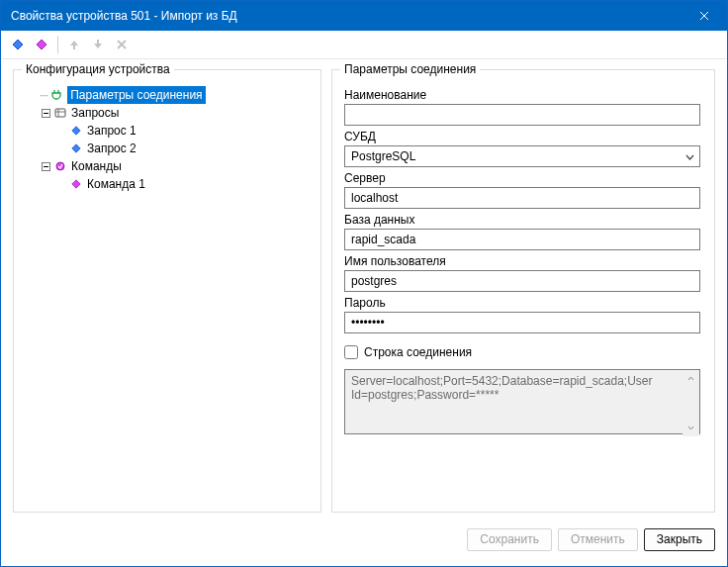 Image resolution: width=728 pixels, height=567 pixels. I want to click on close-button: Закрыть, so click(680, 540).